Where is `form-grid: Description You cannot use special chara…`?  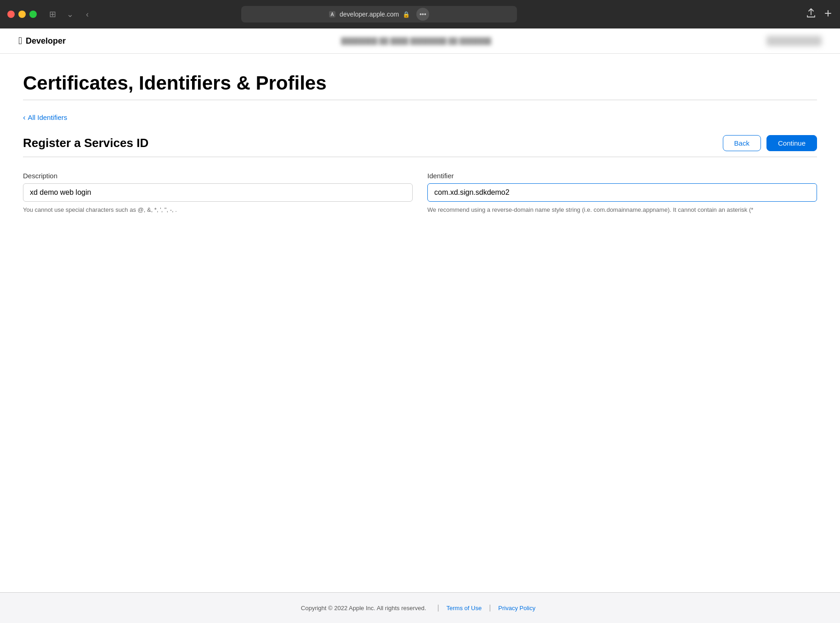 form-grid: Description You cannot use special chara… is located at coordinates (420, 193).